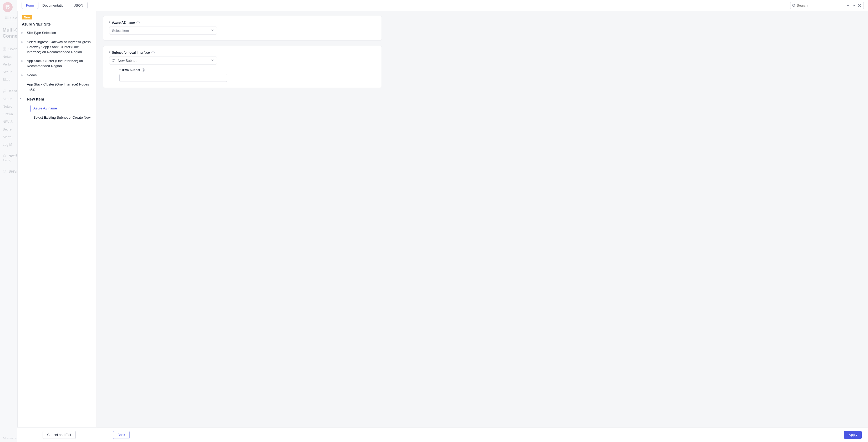 The image size is (868, 442). What do you see at coordinates (30, 5) in the screenshot?
I see `tab-form: Form` at bounding box center [30, 5].